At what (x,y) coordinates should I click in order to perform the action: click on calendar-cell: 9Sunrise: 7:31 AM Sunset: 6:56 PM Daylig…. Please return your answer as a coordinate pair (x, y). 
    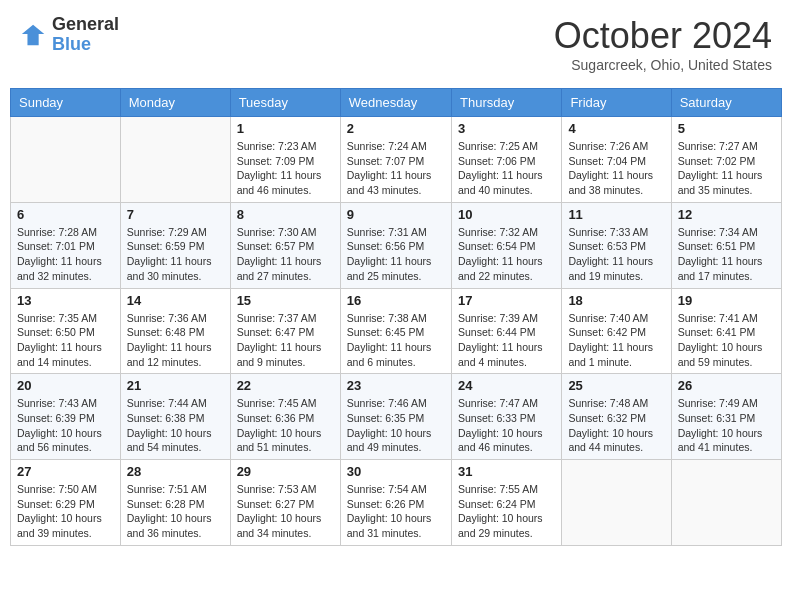
    Looking at the image, I should click on (396, 245).